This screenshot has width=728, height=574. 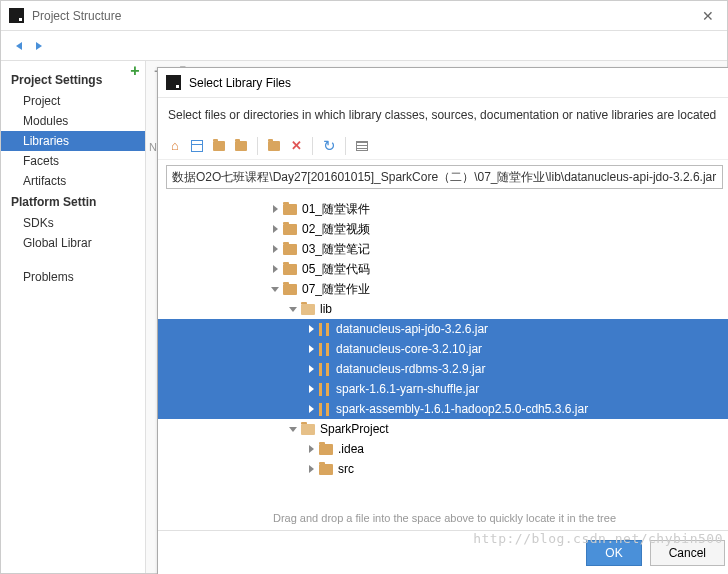 I want to click on home-icon: ⌂, so click(x=175, y=146).